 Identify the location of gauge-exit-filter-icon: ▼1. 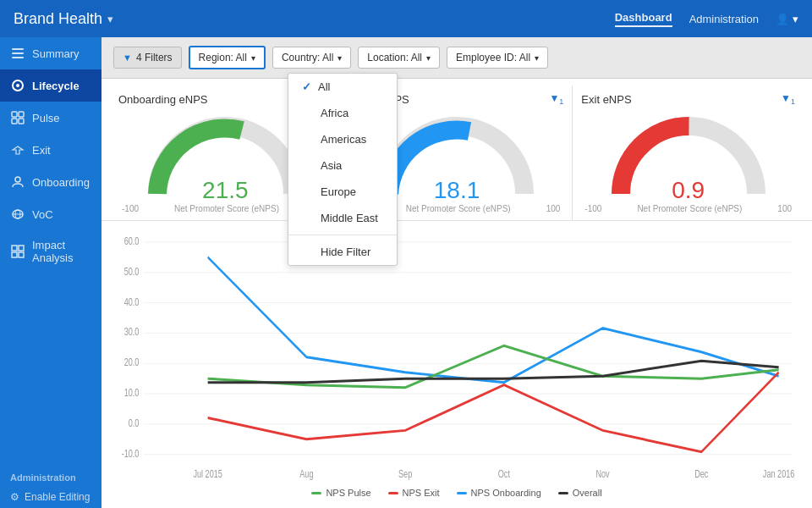
(788, 99).